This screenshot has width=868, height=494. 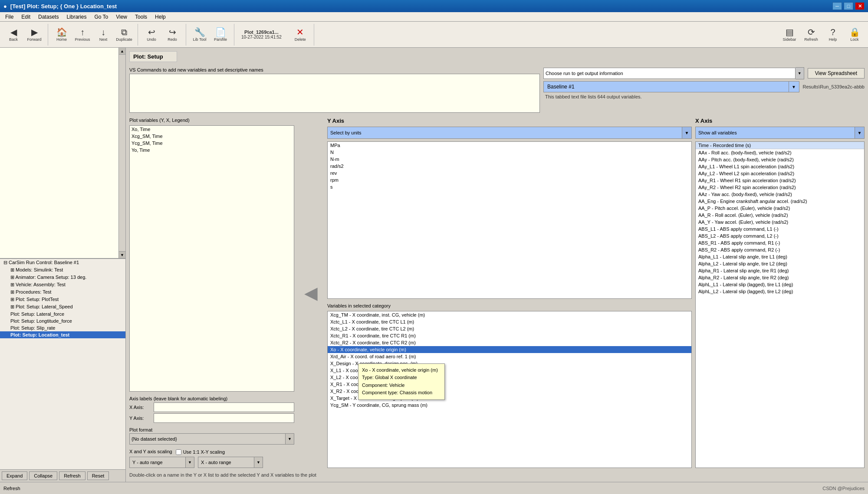 What do you see at coordinates (62, 328) in the screenshot?
I see `tree-item: Plot: Setup: Slip_rate` at bounding box center [62, 328].